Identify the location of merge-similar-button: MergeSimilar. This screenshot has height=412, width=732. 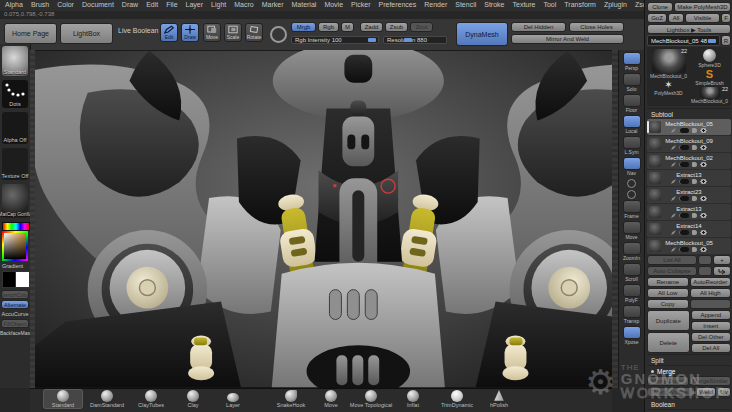
(711, 381).